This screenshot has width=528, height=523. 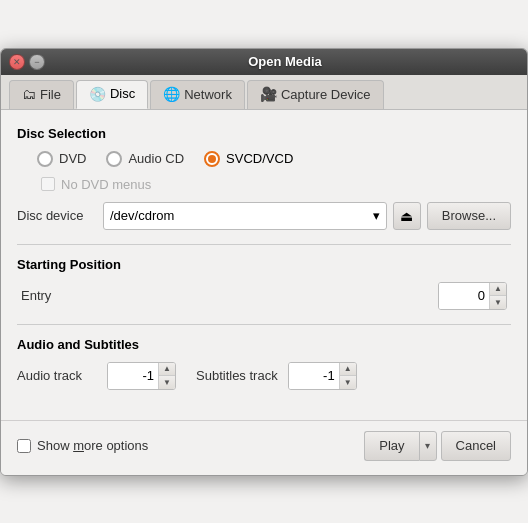 I want to click on tab-file-label: File, so click(x=50, y=94).